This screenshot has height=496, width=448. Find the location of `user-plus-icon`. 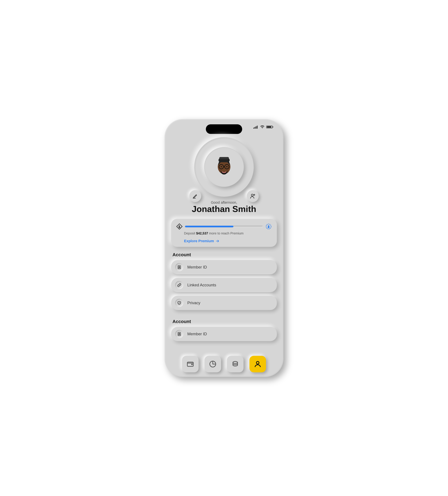

user-plus-icon is located at coordinates (253, 196).